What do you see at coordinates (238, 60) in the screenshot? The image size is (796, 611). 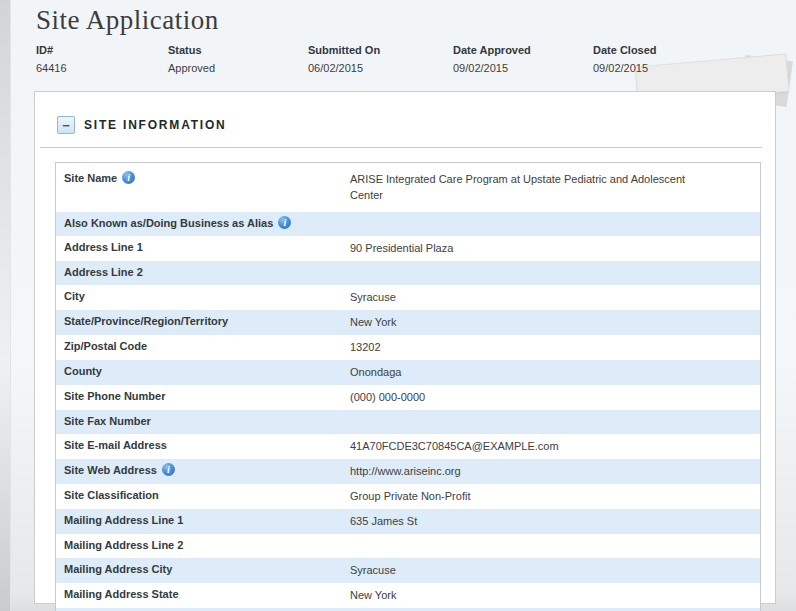 I see `summary-field: Status Approved` at bounding box center [238, 60].